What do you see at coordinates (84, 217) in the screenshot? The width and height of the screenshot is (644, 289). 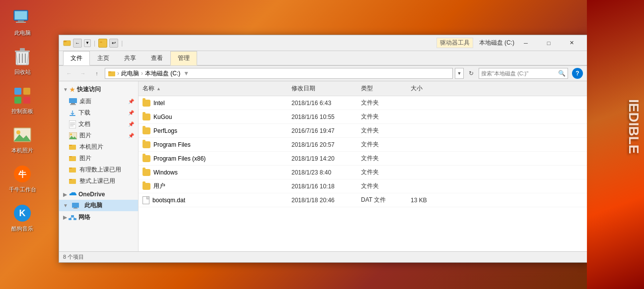 I see `network-label: 网络` at bounding box center [84, 217].